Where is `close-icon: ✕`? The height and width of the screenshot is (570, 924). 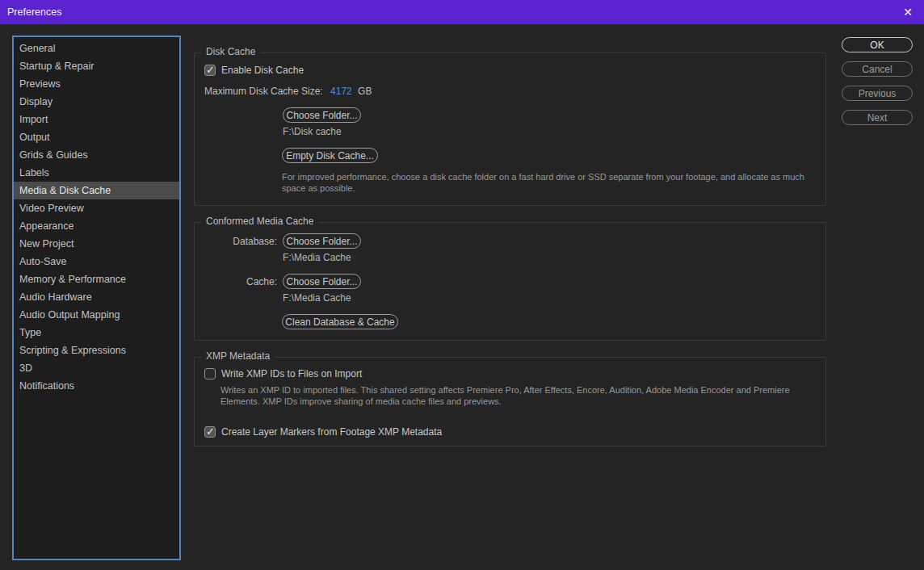 close-icon: ✕ is located at coordinates (908, 12).